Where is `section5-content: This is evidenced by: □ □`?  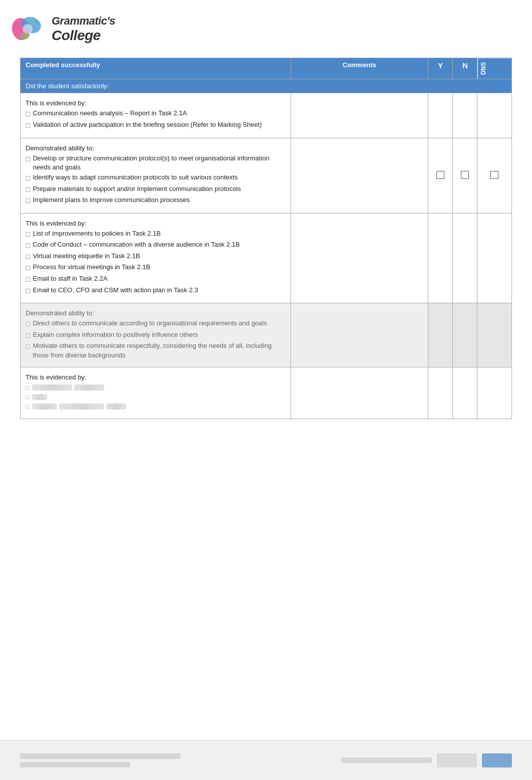
section5-content: This is evidenced by: □ □ is located at coordinates (156, 393).